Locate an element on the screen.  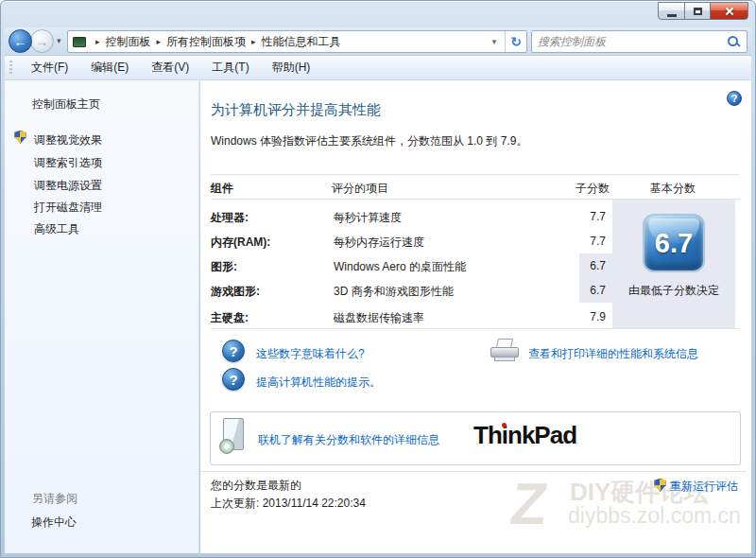
sidebar-item-adjust-indexing-options: 调整索引选项 is located at coordinates (68, 163).